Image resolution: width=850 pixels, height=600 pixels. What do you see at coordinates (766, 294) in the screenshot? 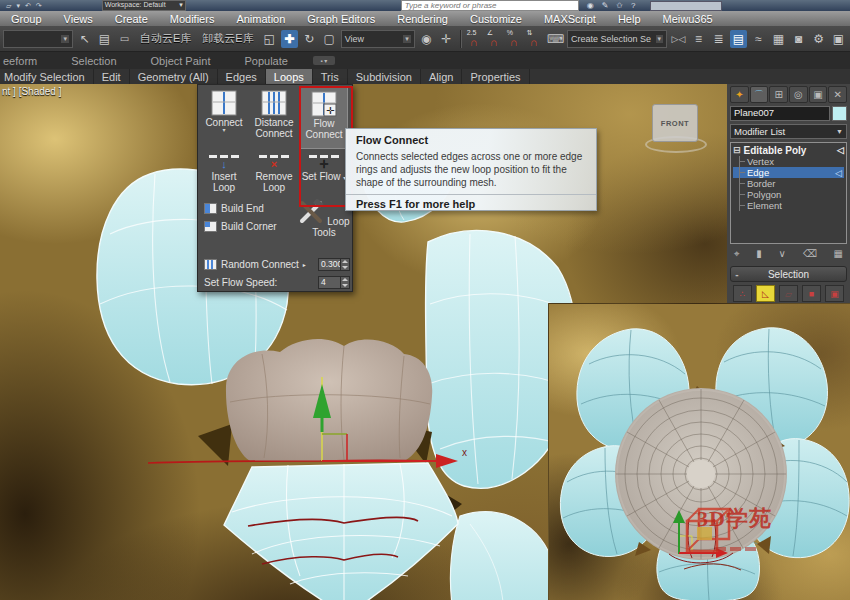
I see `edge-mode-icon: ◺` at bounding box center [766, 294].